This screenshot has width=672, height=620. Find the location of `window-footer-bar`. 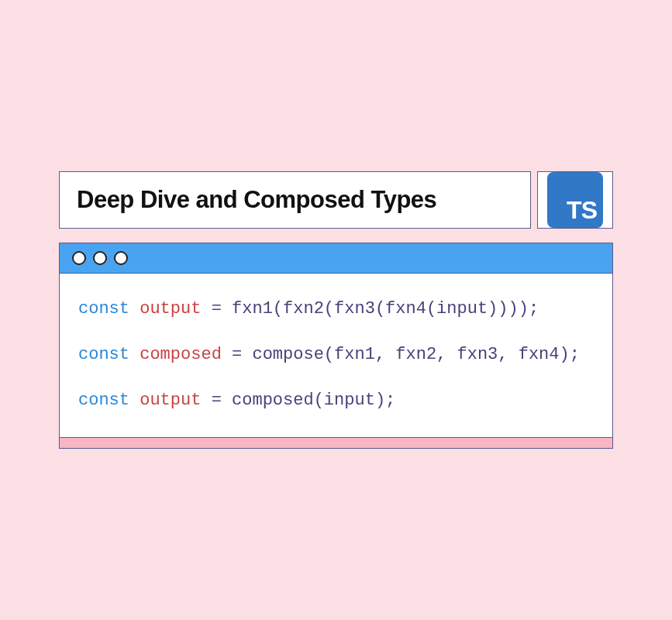

window-footer-bar is located at coordinates (336, 443).